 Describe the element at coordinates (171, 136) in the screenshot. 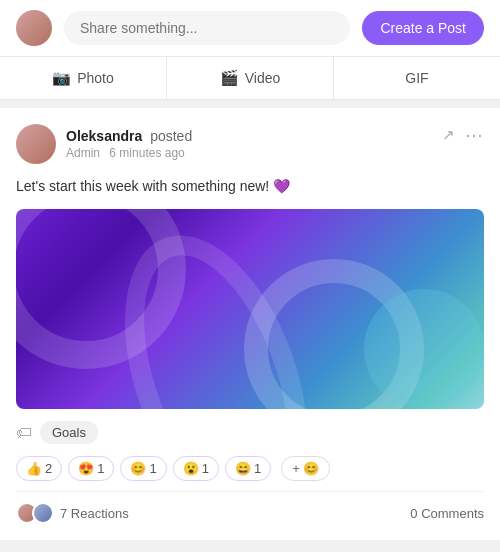

I see `post-action-text: posted` at that location.